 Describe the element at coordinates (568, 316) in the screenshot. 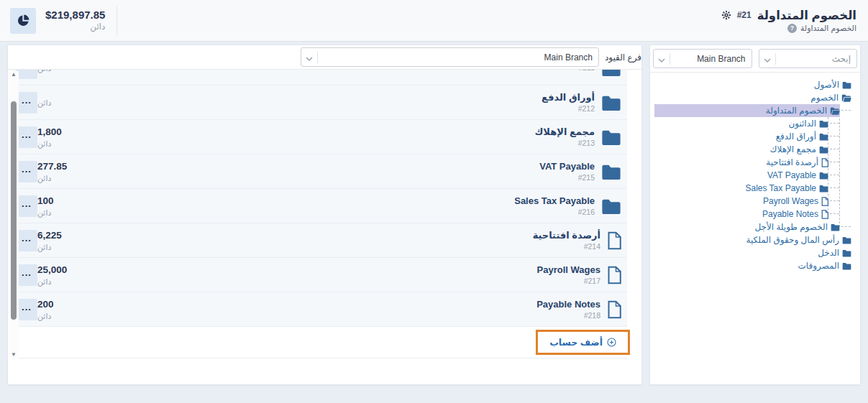

I see `account-id: #218` at that location.